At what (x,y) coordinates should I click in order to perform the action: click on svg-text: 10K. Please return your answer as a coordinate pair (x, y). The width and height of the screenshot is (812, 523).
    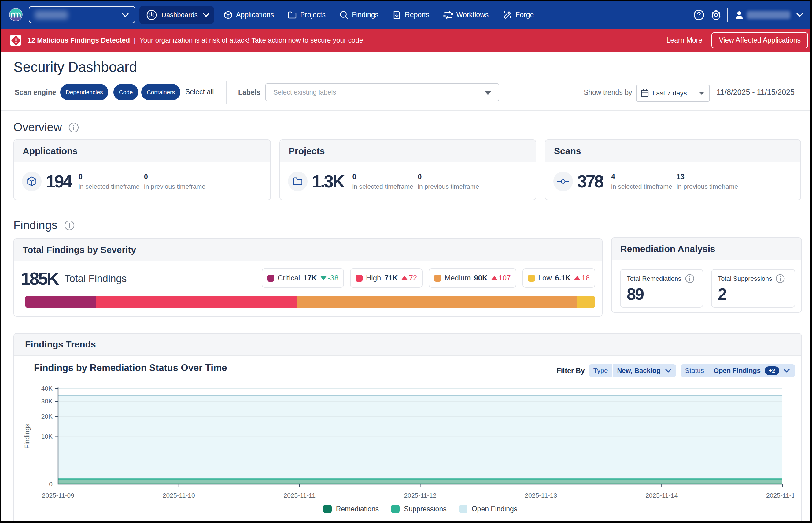
    Looking at the image, I should click on (47, 436).